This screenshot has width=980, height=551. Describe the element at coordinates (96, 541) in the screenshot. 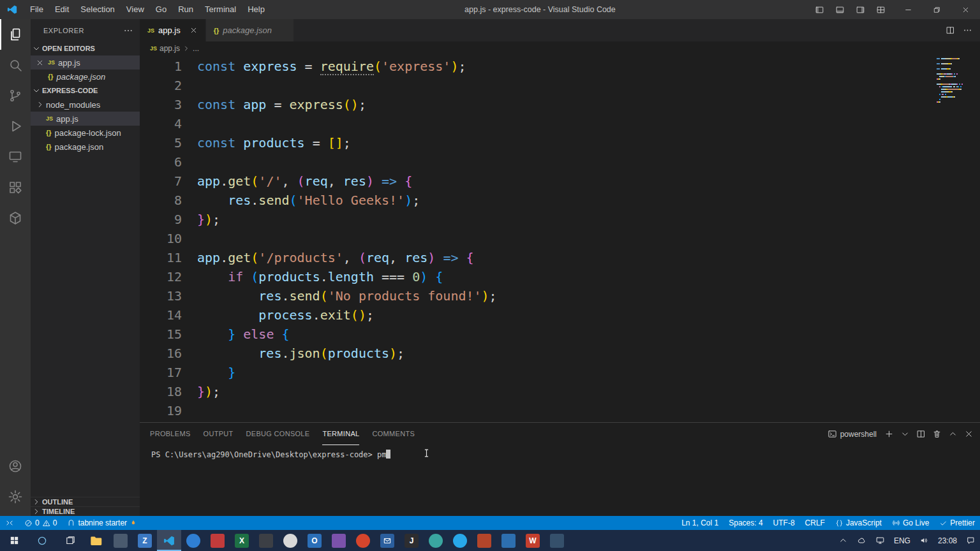

I see `taskbar-file-explorer` at that location.